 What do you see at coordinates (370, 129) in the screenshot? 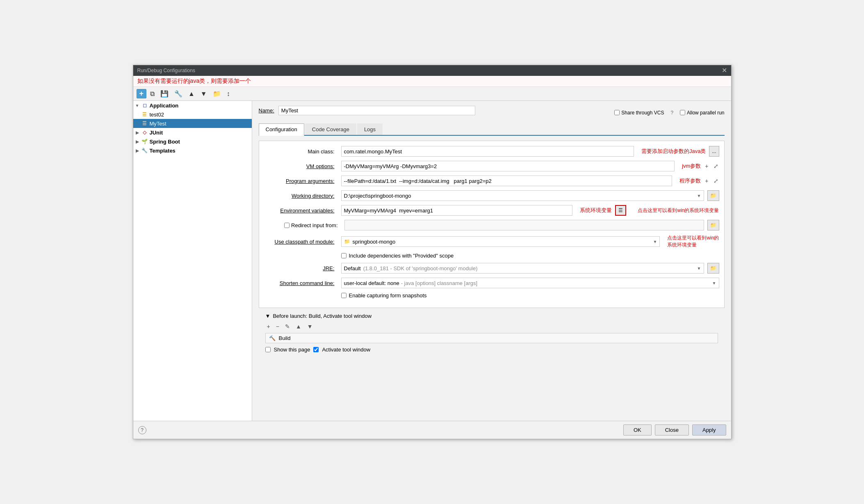
I see `tab-logs: Logs` at bounding box center [370, 129].